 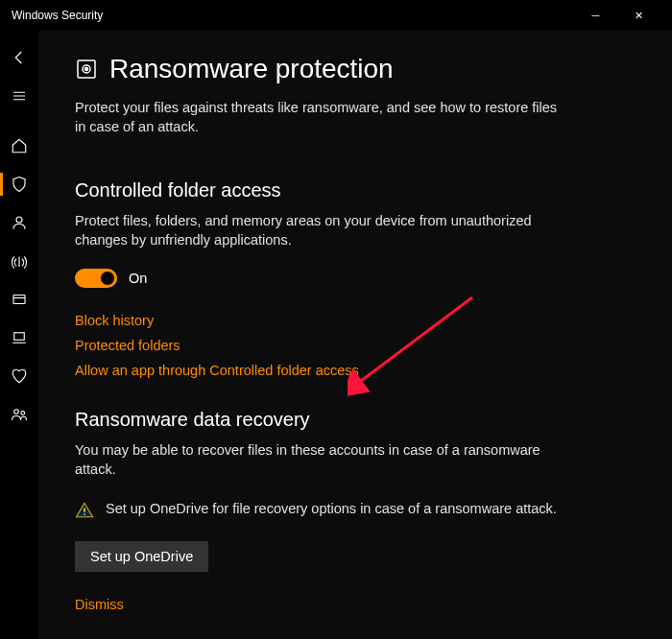 What do you see at coordinates (355, 320) in the screenshot?
I see `block-history-link: Block history` at bounding box center [355, 320].